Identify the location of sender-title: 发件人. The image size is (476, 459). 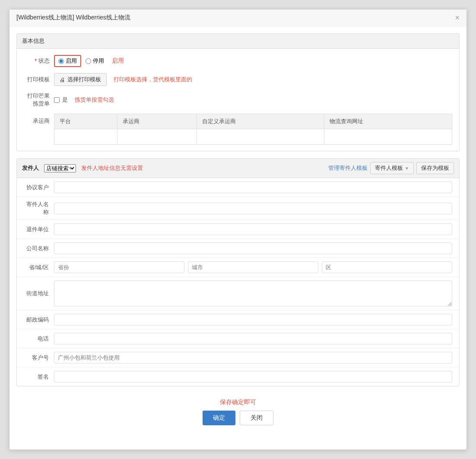
(30, 168).